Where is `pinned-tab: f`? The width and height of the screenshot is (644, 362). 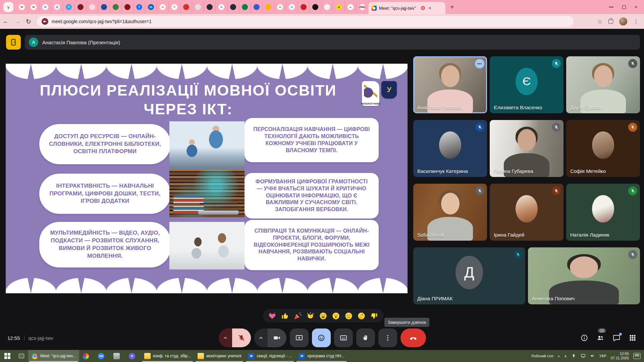
pinned-tab: f is located at coordinates (140, 7).